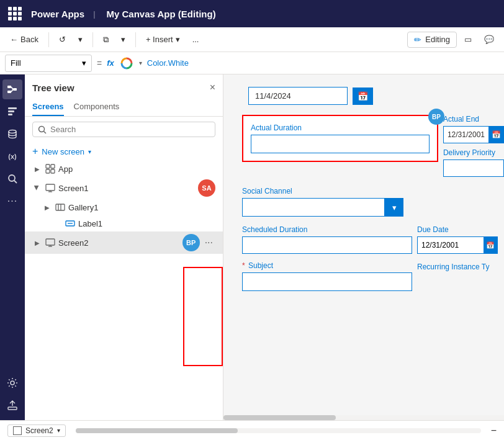  Describe the element at coordinates (370, 276) in the screenshot. I see `subject-row: * Subject Recurring Instance Ty` at that location.